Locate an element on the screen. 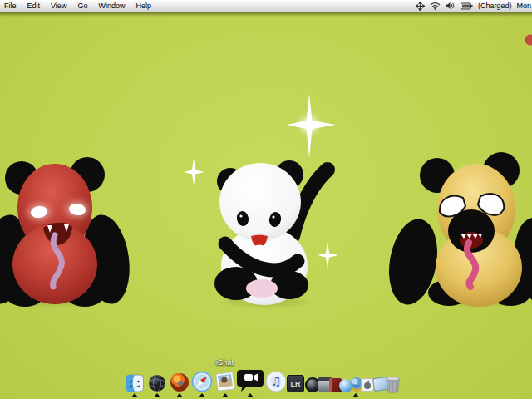 The image size is (532, 399). lightroom-label: LR is located at coordinates (296, 384).